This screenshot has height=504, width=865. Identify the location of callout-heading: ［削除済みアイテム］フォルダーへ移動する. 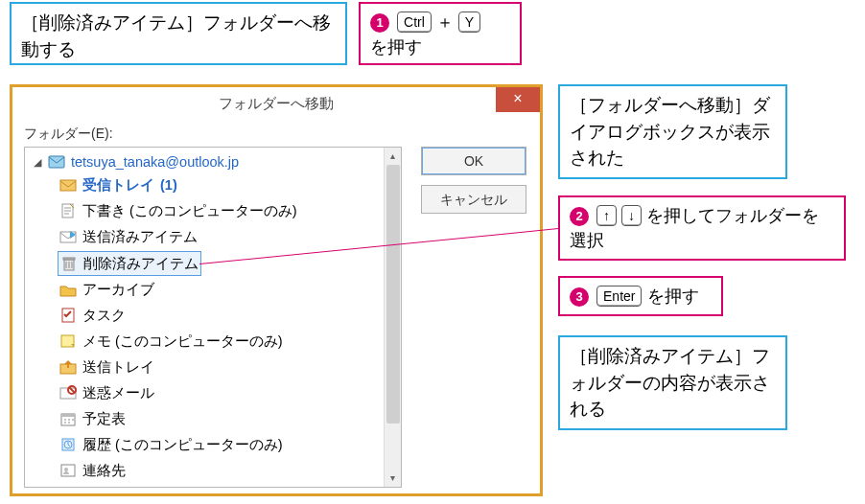
(178, 34).